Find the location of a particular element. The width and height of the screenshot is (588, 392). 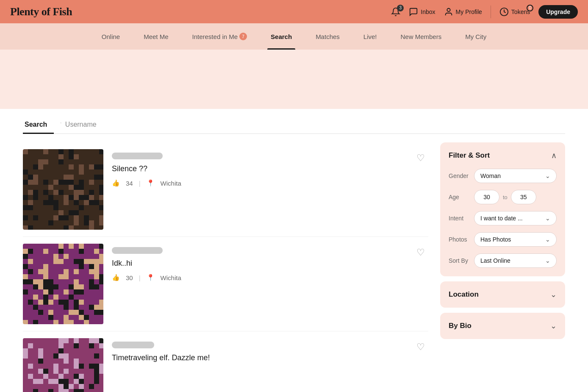

profile-icon is located at coordinates (449, 12).